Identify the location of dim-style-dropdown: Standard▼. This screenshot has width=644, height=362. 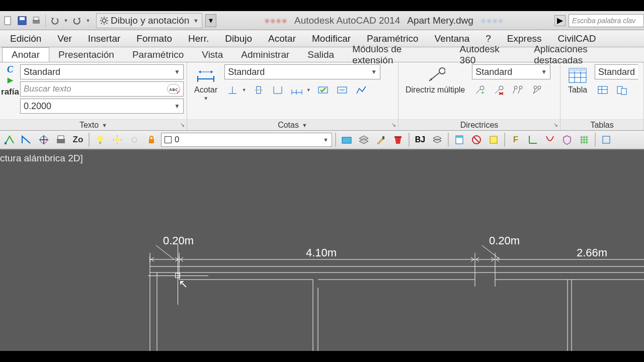
(302, 72).